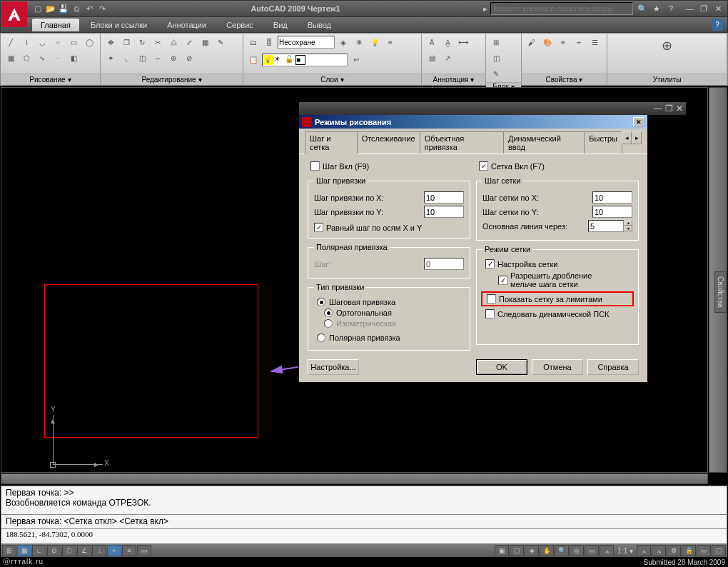 The image size is (728, 567). Describe the element at coordinates (562, 9) in the screenshot. I see `search-input` at that location.